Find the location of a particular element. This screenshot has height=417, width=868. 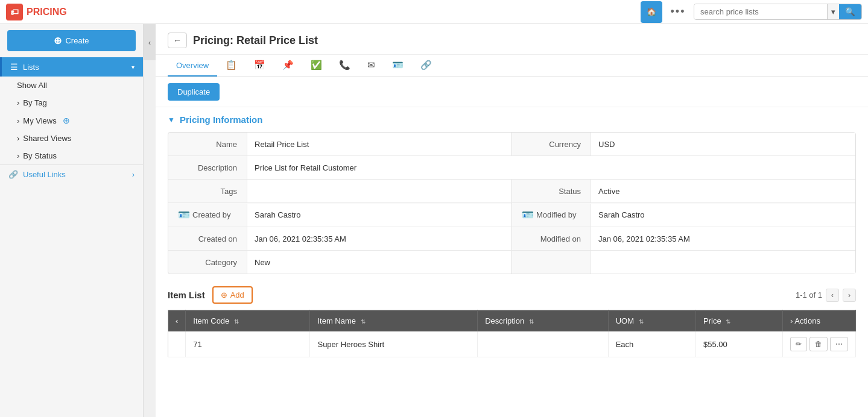

home-button: 🏠 is located at coordinates (651, 12).